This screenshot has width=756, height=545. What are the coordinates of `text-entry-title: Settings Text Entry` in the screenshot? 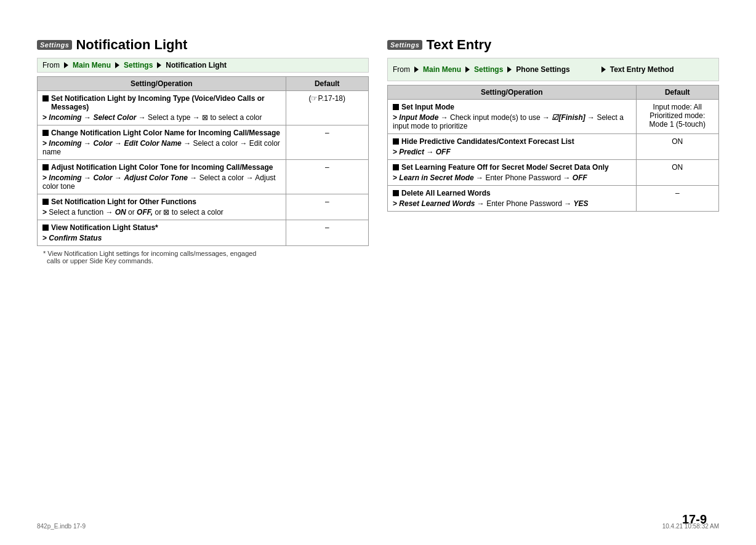 It's located at (553, 45).